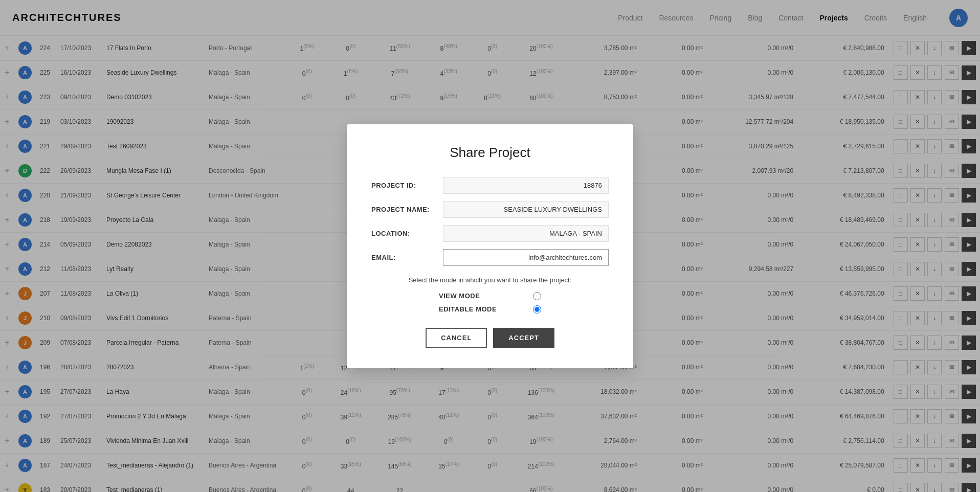 The width and height of the screenshot is (980, 492). Describe the element at coordinates (407, 233) in the screenshot. I see `location-label: LOCATION:` at that location.